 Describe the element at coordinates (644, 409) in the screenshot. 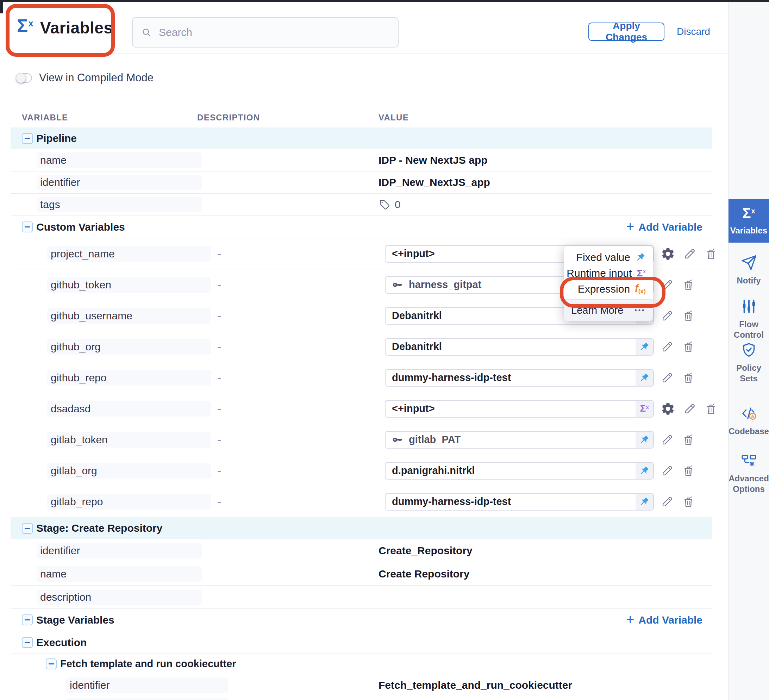

I see `value-type-selector: Σx` at that location.